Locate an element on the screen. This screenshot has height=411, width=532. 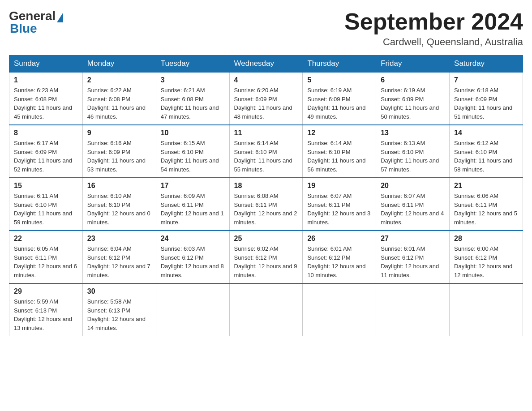
day-info: Sunrise: 6:17 AMSunset: 6:09 PMDaylight:… is located at coordinates (46, 156).